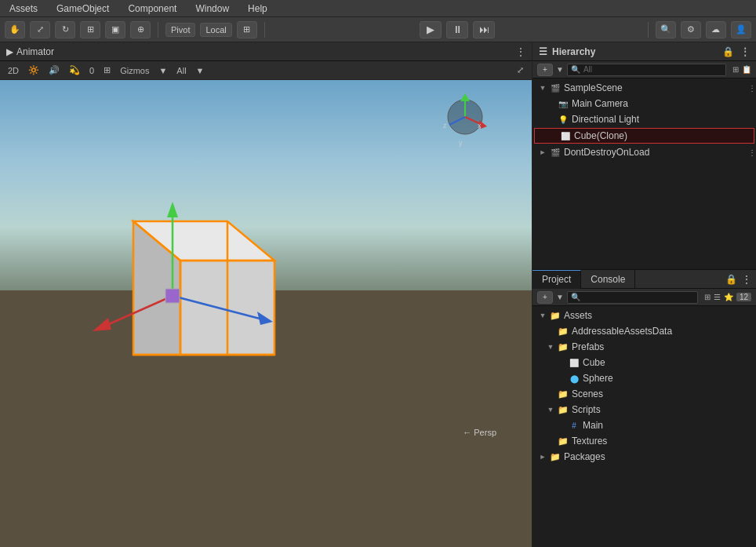 This screenshot has height=547, width=756. Describe the element at coordinates (563, 119) in the screenshot. I see `dirlight-icon: 💡` at that location.